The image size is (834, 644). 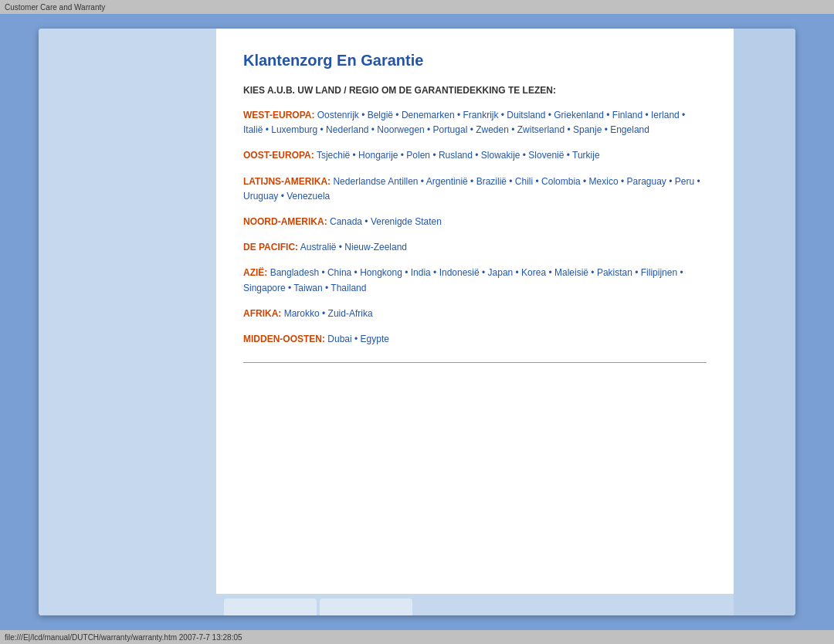 What do you see at coordinates (463, 280) in the screenshot?
I see `region-links-azie: Bangladesh • China • Hongkong • India • …` at bounding box center [463, 280].